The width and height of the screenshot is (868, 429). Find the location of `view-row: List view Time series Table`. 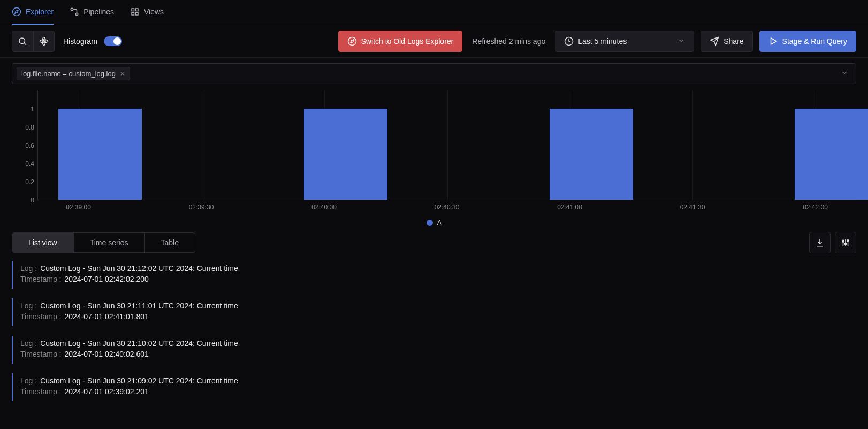

view-row: List view Time series Table is located at coordinates (434, 243).